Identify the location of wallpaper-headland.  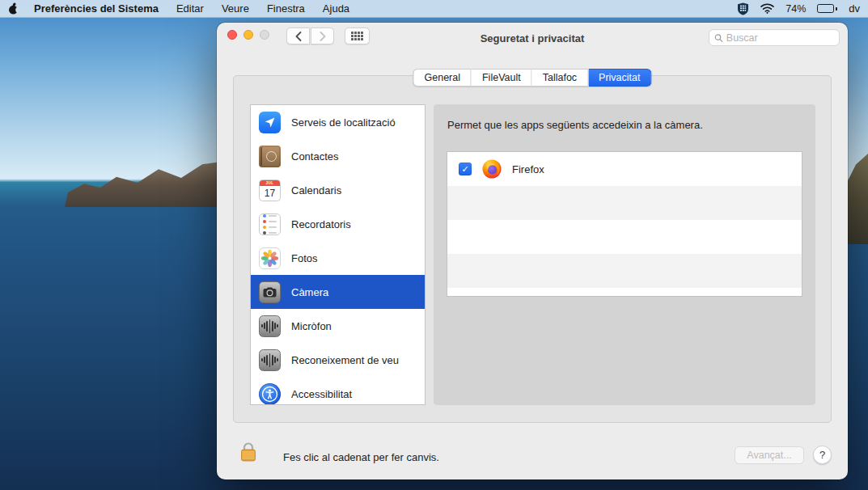
(146, 183).